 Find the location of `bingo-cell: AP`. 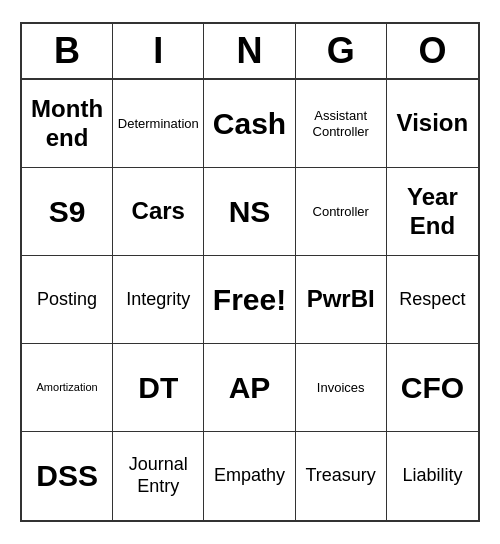

bingo-cell: AP is located at coordinates (250, 388).